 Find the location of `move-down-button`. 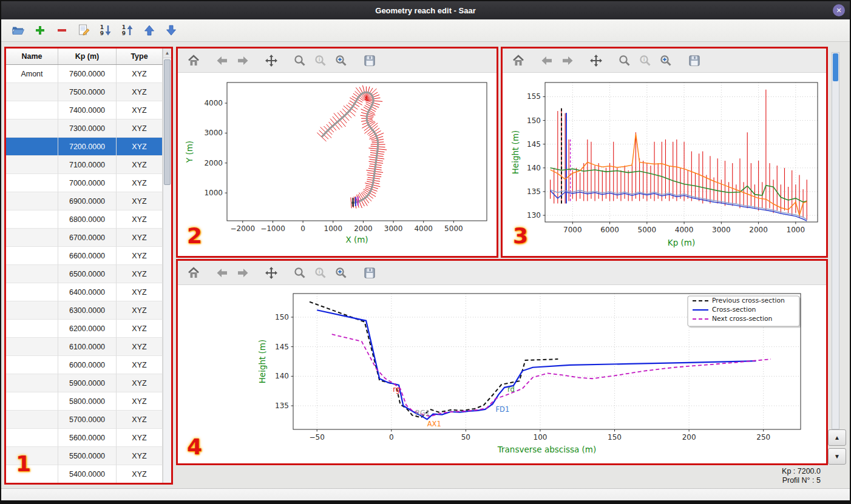

move-down-button is located at coordinates (171, 30).